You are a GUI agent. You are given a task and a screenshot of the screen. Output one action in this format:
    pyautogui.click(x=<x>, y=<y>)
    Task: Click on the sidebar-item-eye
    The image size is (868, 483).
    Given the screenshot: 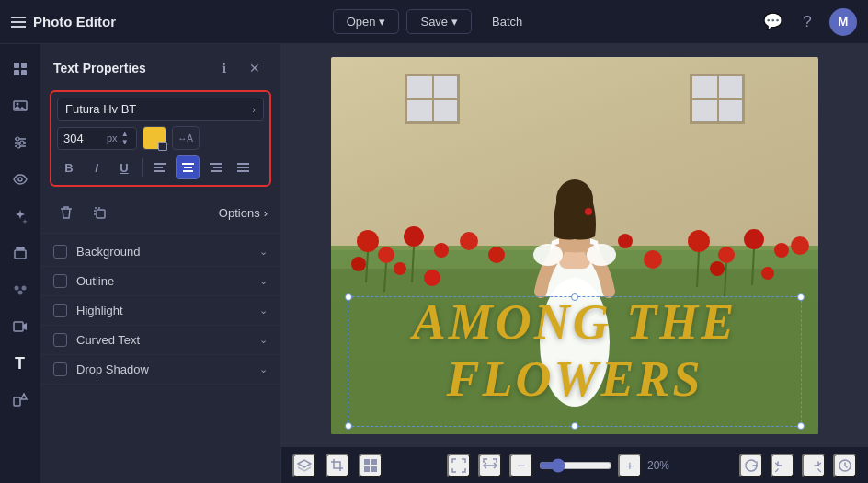 What is the action you would take?
    pyautogui.click(x=20, y=179)
    